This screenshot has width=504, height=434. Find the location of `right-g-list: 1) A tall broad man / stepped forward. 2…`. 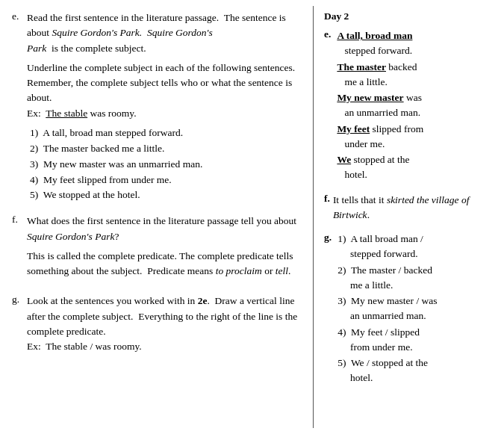

right-g-list: 1) A tall broad man / stepped forward. 2… is located at coordinates (387, 309).